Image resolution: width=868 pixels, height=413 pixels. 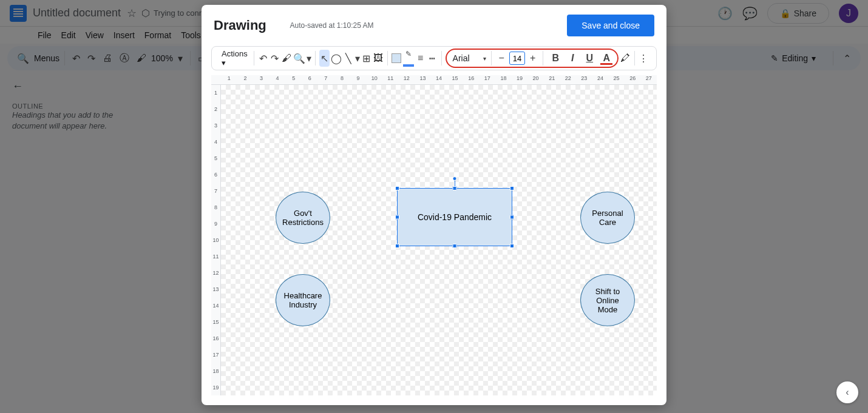 What do you see at coordinates (512, 246) in the screenshot?
I see `resize-handle-br` at bounding box center [512, 246].